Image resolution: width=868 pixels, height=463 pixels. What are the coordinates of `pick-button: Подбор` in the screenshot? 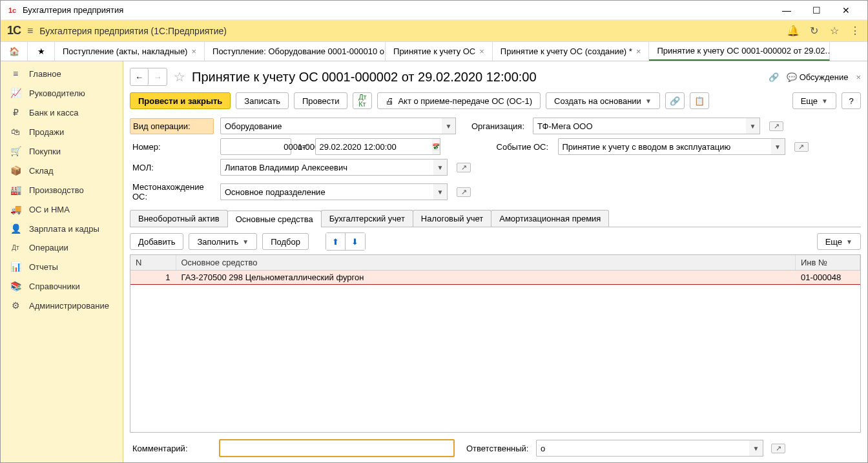 It's located at (285, 242).